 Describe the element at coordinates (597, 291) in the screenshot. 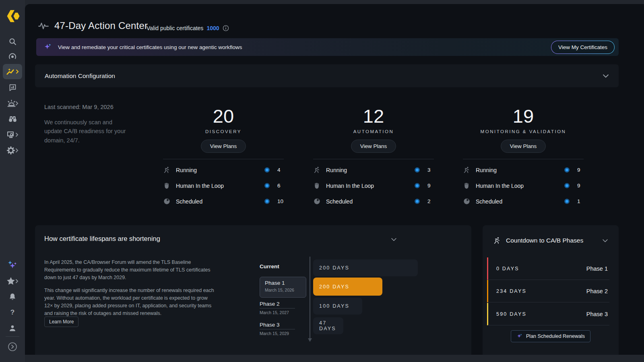

I see `countdown-phase: Phase 2` at that location.